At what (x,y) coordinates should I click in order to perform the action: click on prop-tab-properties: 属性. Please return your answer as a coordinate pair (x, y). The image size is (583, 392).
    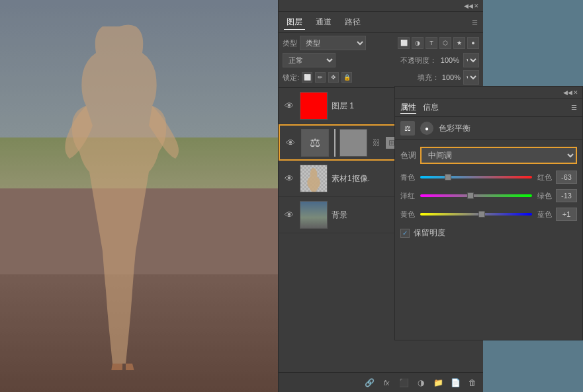
    Looking at the image, I should click on (408, 108).